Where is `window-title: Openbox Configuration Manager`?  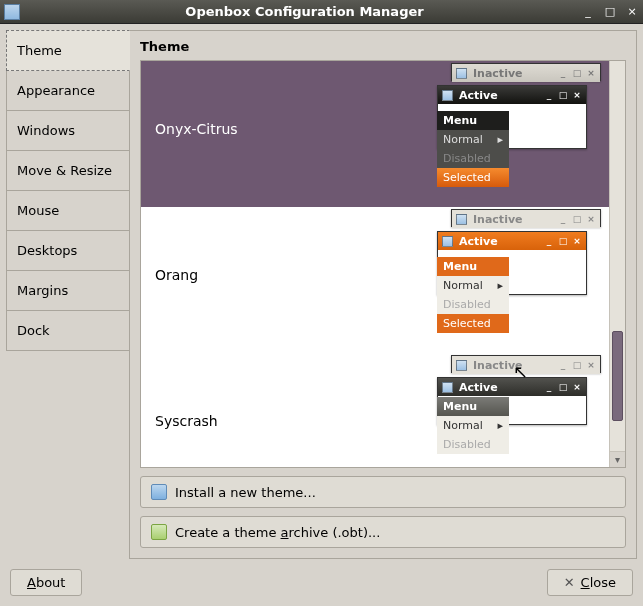 window-title: Openbox Configuration Manager is located at coordinates (304, 12).